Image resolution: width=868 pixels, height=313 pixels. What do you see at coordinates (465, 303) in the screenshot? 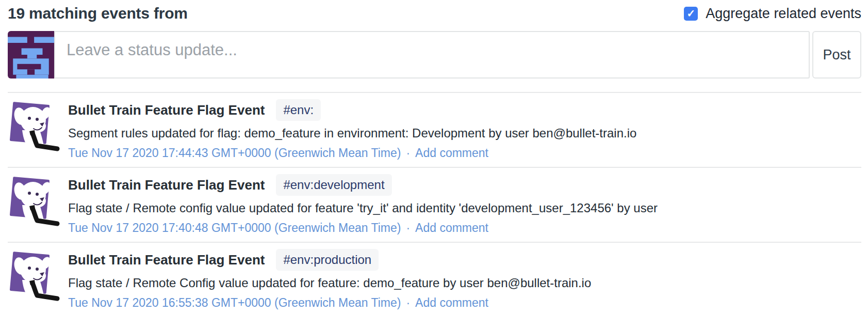
I see `event-meta: Tue Nov 17 2020 16:55:38 GMT+0000 (Green…` at bounding box center [465, 303].